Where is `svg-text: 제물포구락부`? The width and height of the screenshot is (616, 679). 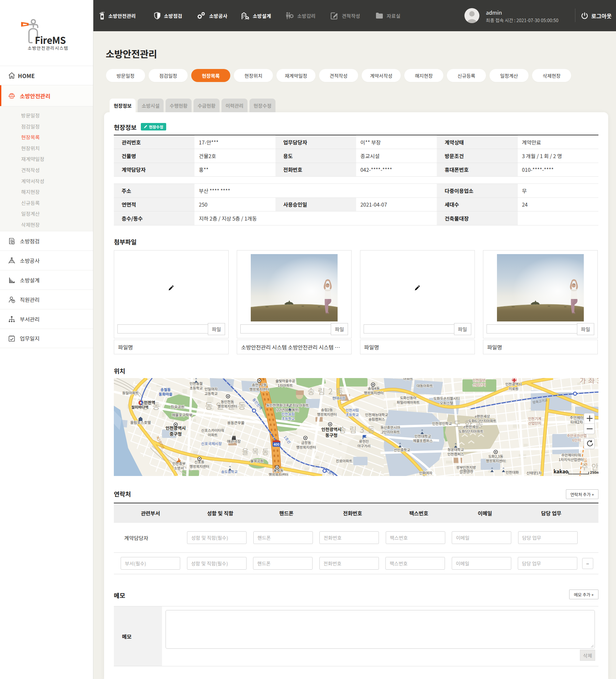
svg-text: 제물포구락부 is located at coordinates (182, 415).